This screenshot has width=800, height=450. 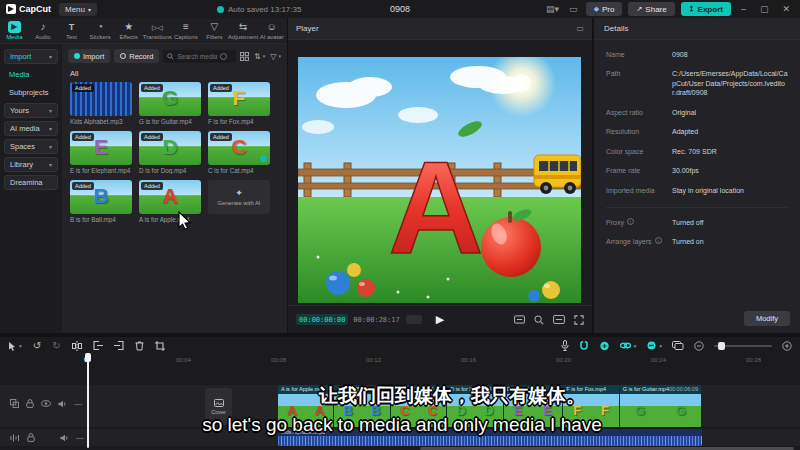 I want to click on maximize-button: ▢, so click(x=764, y=9).